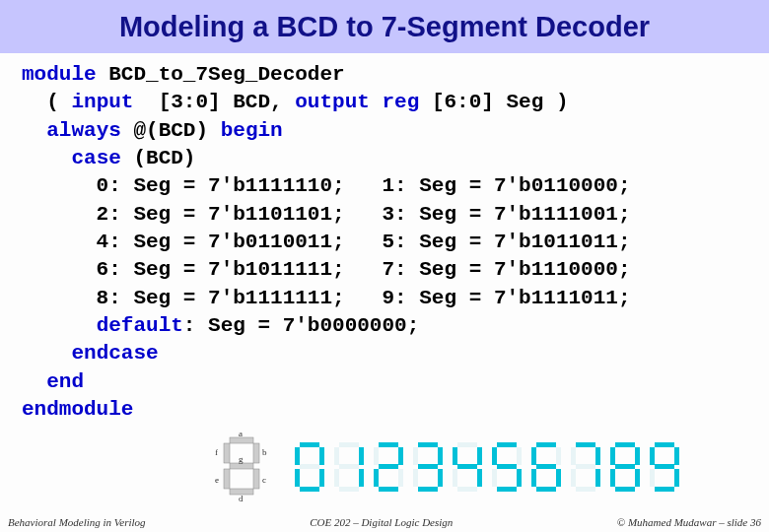 This screenshot has height=532, width=769. I want to click on kw-always: always, so click(84, 130).